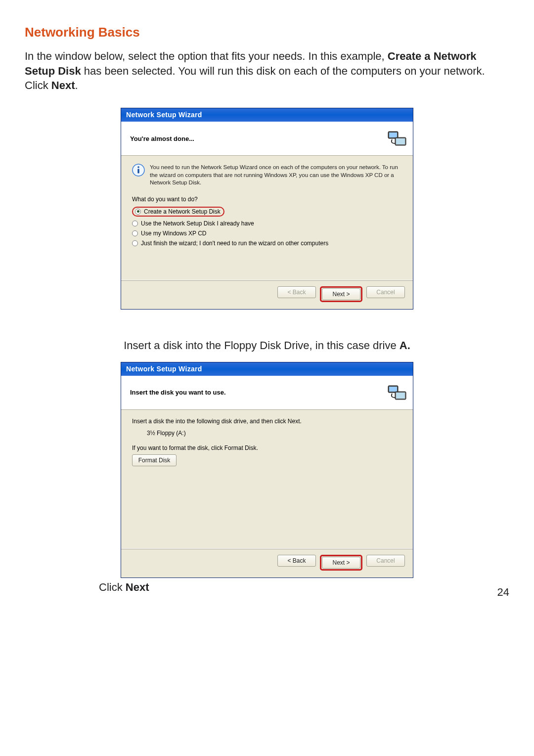 The image size is (534, 756). I want to click on intro-bold-2: Next, so click(63, 85).